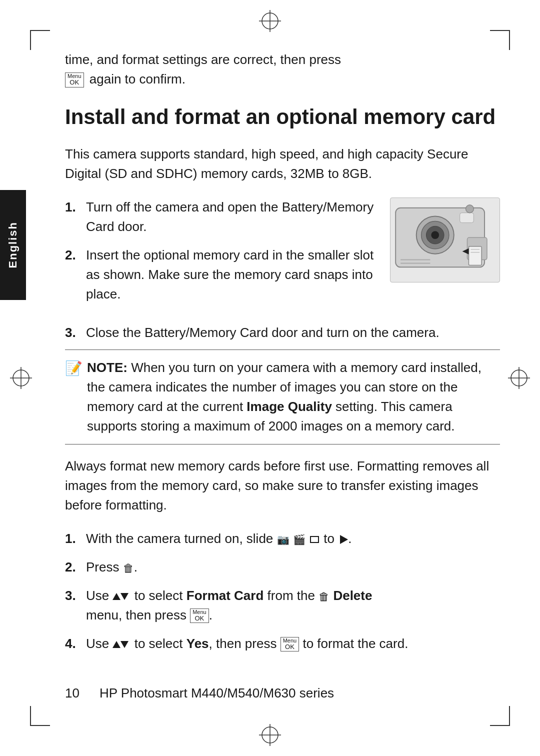  I want to click on video-square-icon, so click(314, 540).